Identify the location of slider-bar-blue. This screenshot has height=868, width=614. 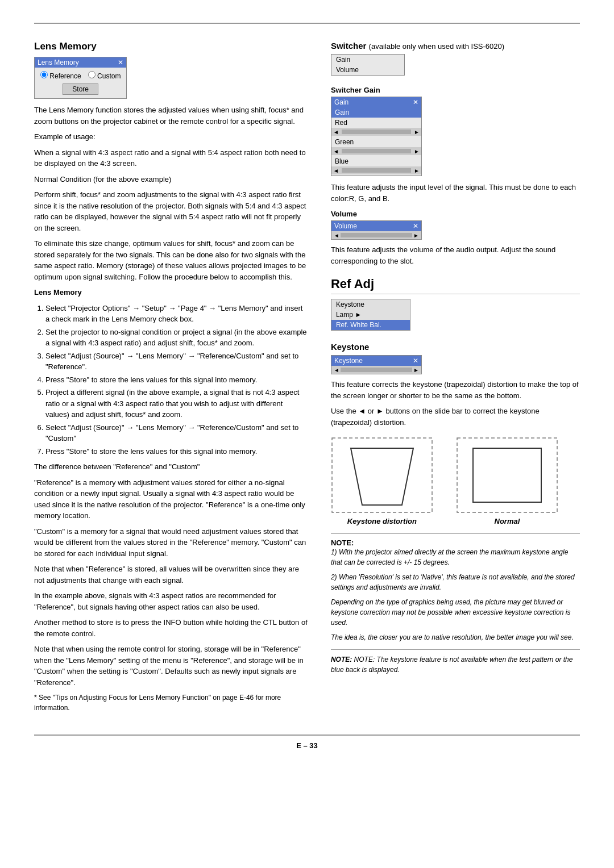
(376, 170).